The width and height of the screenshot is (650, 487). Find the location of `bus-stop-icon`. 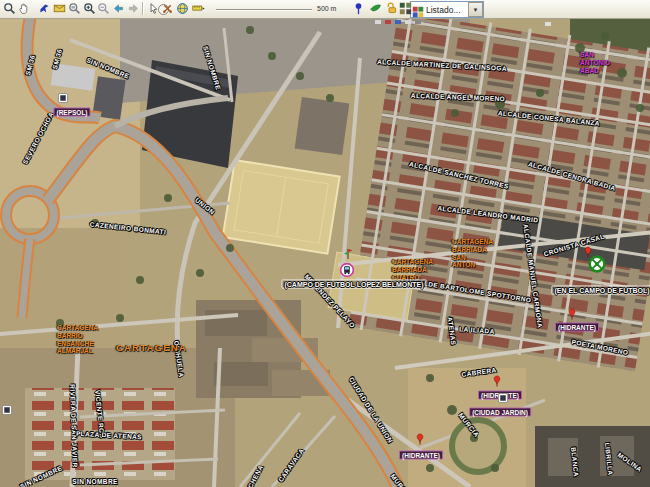

bus-stop-icon is located at coordinates (348, 270).